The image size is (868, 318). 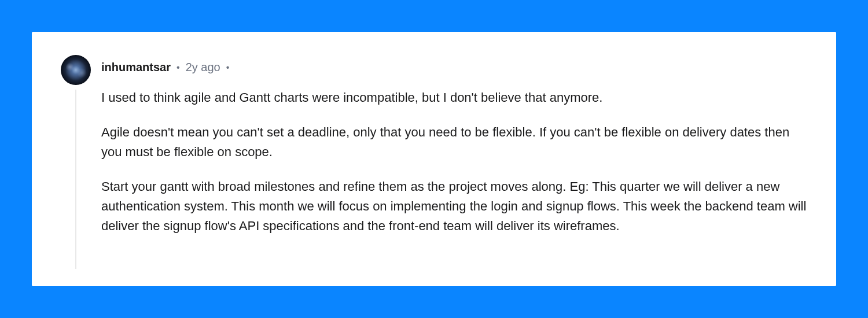 What do you see at coordinates (203, 67) in the screenshot?
I see `timestamp: 2y ago` at bounding box center [203, 67].